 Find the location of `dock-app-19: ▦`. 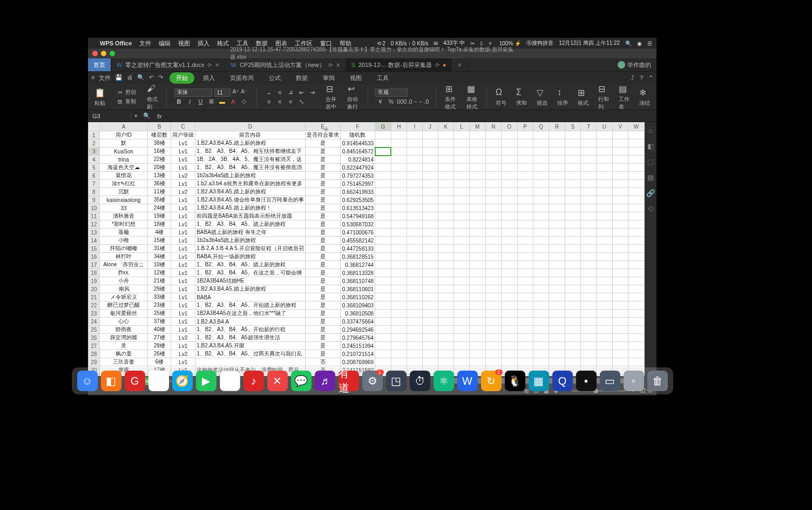

dock-app-19: ▦ is located at coordinates (539, 381).